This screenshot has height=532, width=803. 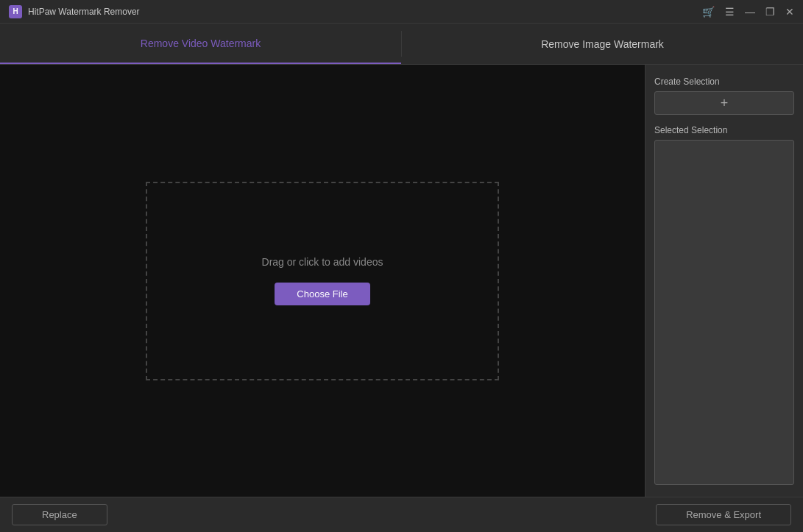 What do you see at coordinates (750, 12) in the screenshot?
I see `minimize-icon: —` at bounding box center [750, 12].